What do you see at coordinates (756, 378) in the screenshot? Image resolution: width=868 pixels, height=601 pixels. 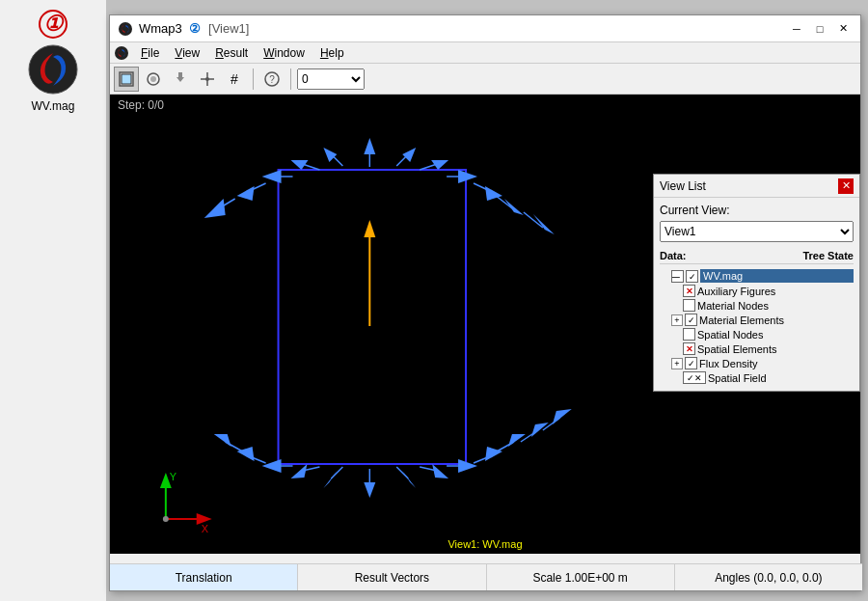 I see `tree-row-spatfield: ✓✕ Spatial Field` at bounding box center [756, 378].